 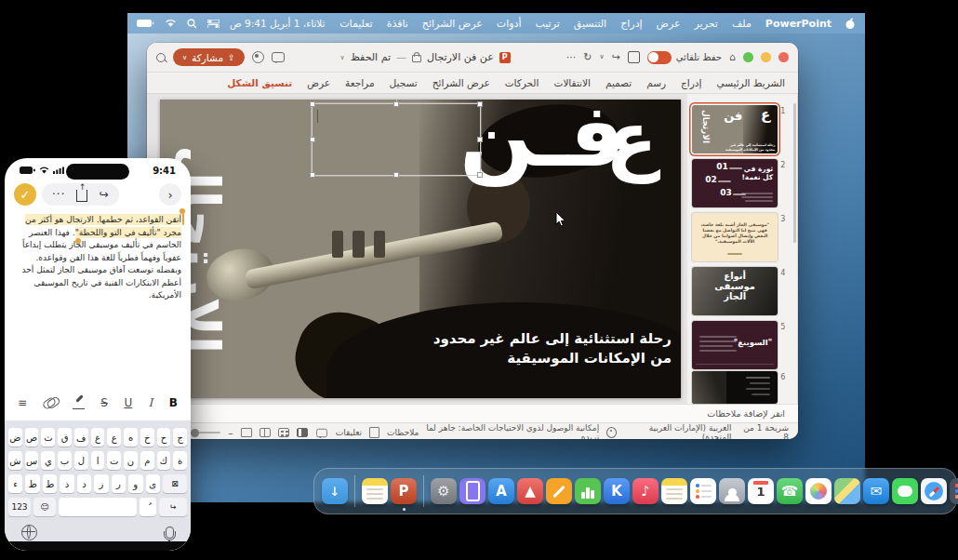 I want to click on document-title: عن فن الارتجال, so click(x=460, y=58).